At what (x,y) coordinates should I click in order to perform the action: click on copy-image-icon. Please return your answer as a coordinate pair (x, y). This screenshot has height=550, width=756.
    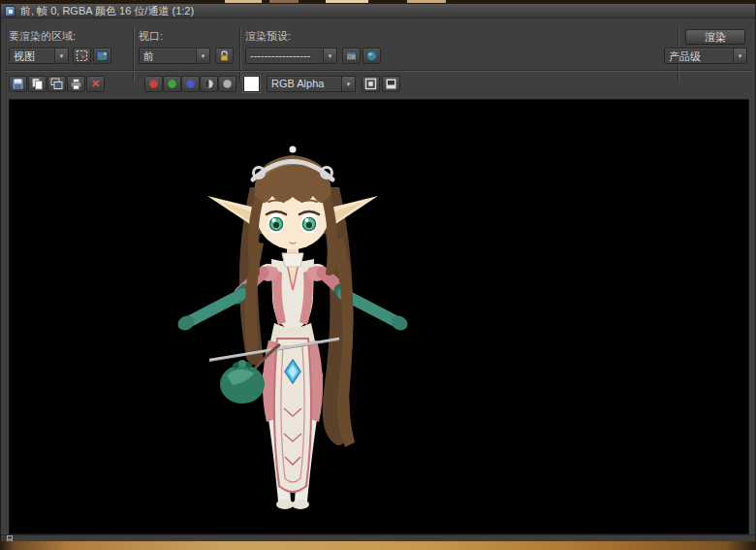
    Looking at the image, I should click on (37, 83).